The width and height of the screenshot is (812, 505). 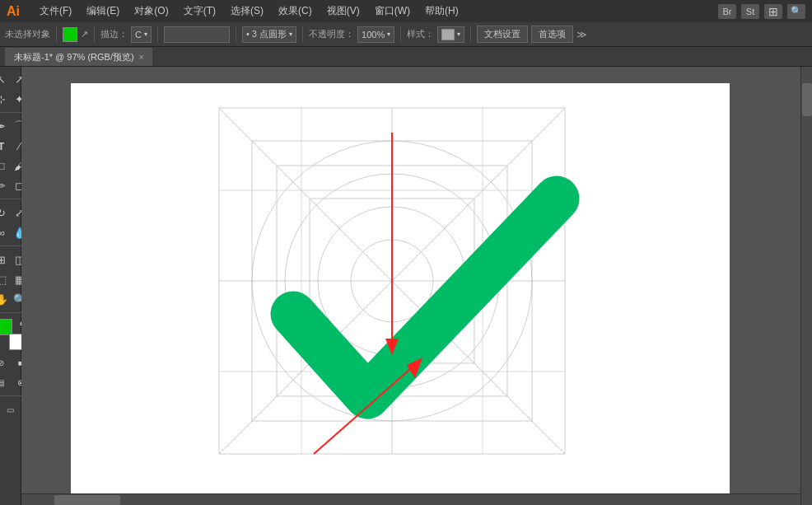 What do you see at coordinates (406, 35) in the screenshot?
I see `toolbar: 未选择对象 ↗ 描边： C ▾ • 3 点圆形 ▾ 不透明度： 100% ▾ 样…` at bounding box center [406, 35].